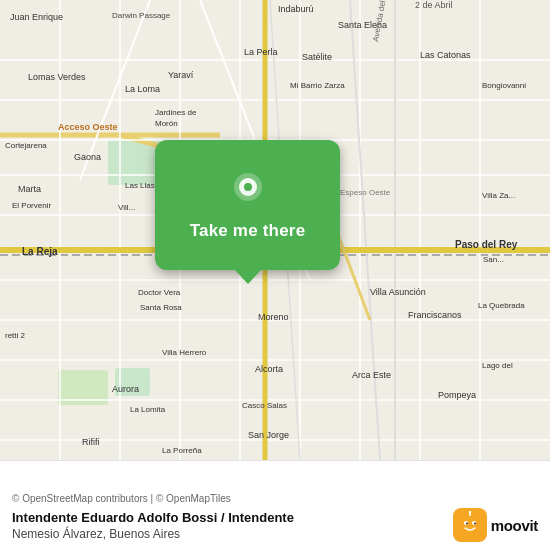 Image resolution: width=550 pixels, height=550 pixels. I want to click on svg-text: Casco Salas, so click(264, 406).